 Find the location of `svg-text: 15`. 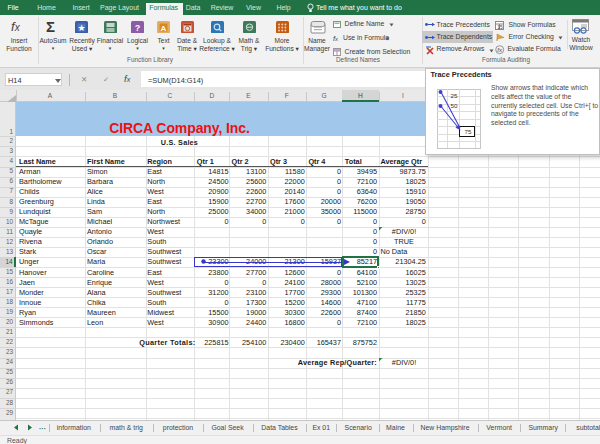

svg-text: 15 is located at coordinates (500, 26).